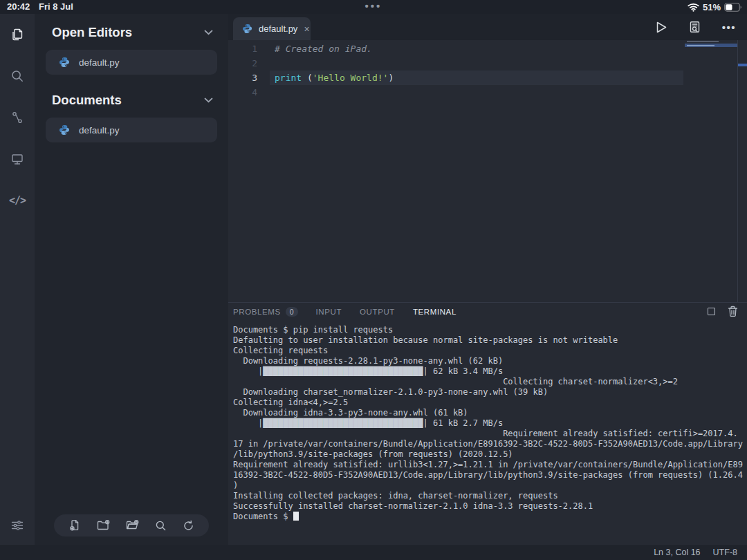 The width and height of the screenshot is (747, 560). What do you see at coordinates (306, 29) in the screenshot?
I see `close-icon: ×` at bounding box center [306, 29].